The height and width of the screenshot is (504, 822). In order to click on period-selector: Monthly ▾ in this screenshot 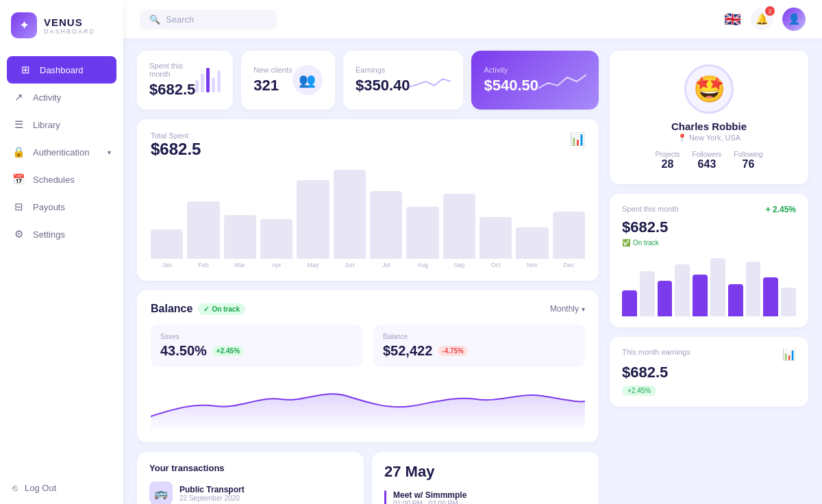, I will do `click(567, 309)`.